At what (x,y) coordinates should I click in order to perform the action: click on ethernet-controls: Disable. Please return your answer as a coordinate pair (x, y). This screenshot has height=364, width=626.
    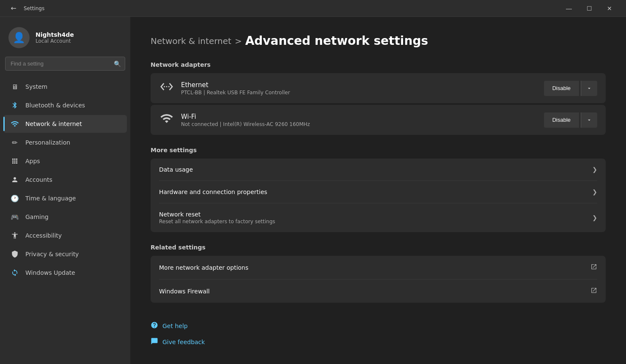
    Looking at the image, I should click on (571, 88).